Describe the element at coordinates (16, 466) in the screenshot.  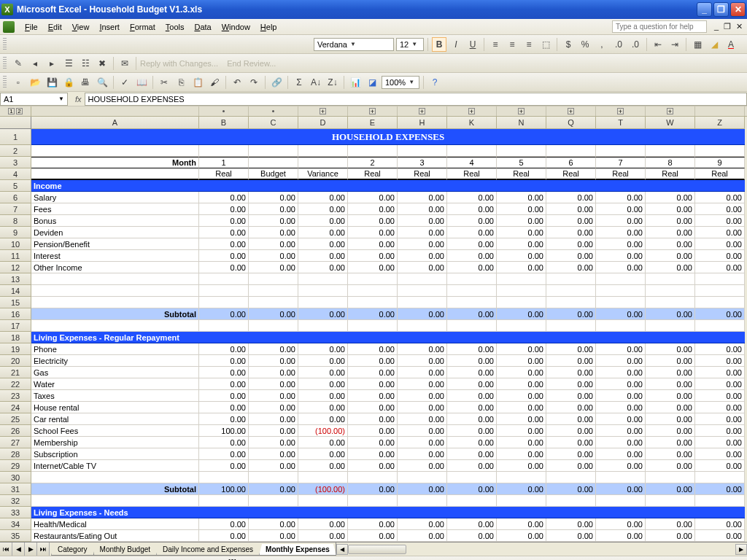
I see `row-header-29: 29` at that location.